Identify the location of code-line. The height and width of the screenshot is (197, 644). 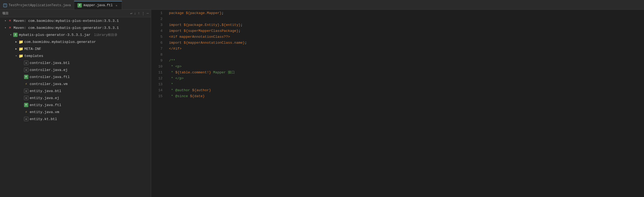
(406, 19).